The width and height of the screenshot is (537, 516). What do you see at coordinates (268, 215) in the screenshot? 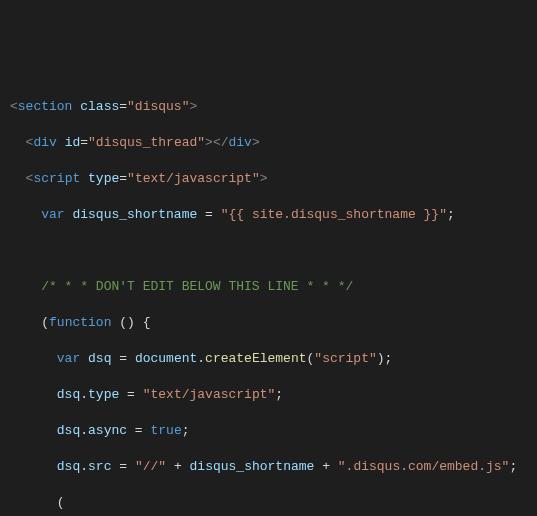
I see `code-line: var disqus_shortname = "{{ site.disqus_s…` at bounding box center [268, 215].